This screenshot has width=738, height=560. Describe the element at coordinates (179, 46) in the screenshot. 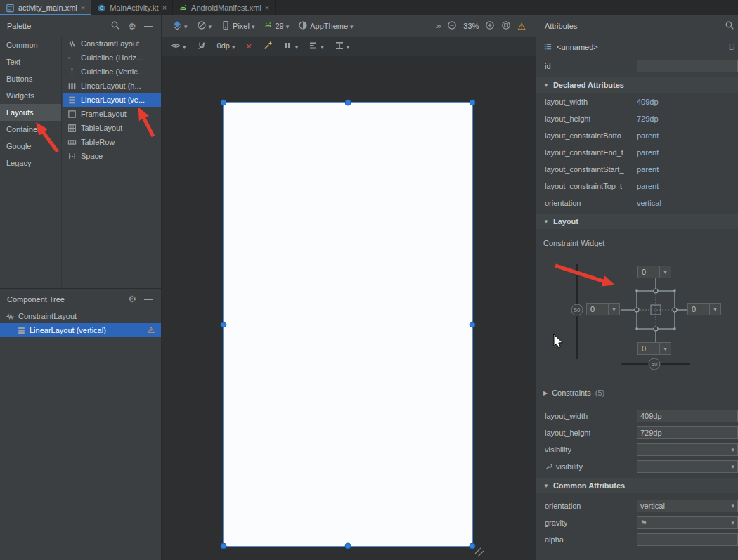

I see `view-options-button: ▾` at that location.